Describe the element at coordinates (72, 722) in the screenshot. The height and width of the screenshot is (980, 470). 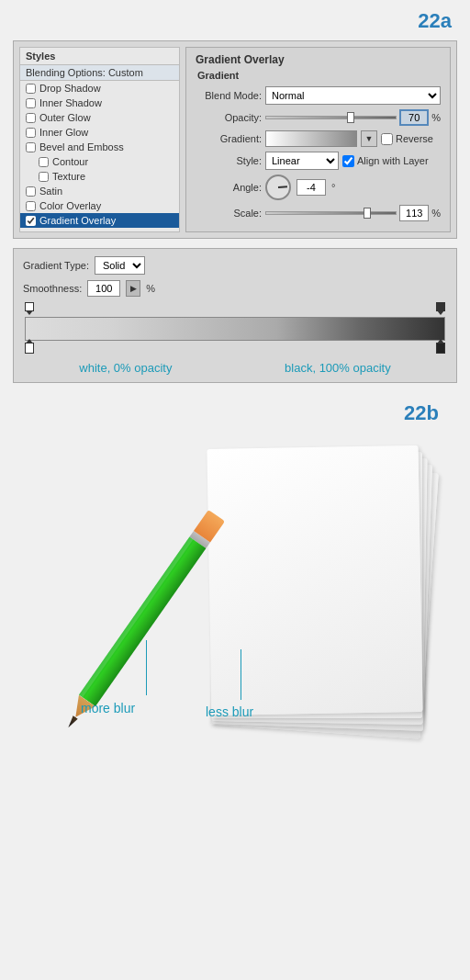
I see `pencil-tip` at that location.